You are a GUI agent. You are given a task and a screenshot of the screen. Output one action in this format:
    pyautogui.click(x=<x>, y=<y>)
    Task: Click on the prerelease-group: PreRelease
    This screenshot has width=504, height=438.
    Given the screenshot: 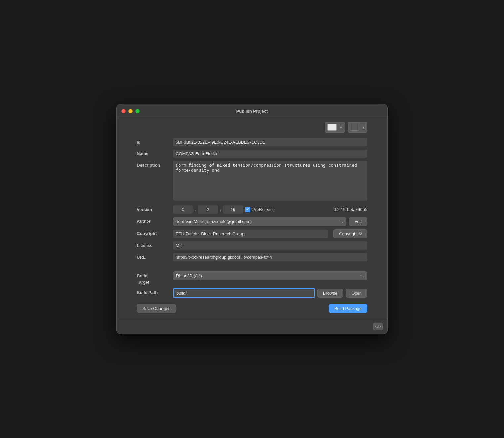 What is the action you would take?
    pyautogui.click(x=260, y=210)
    